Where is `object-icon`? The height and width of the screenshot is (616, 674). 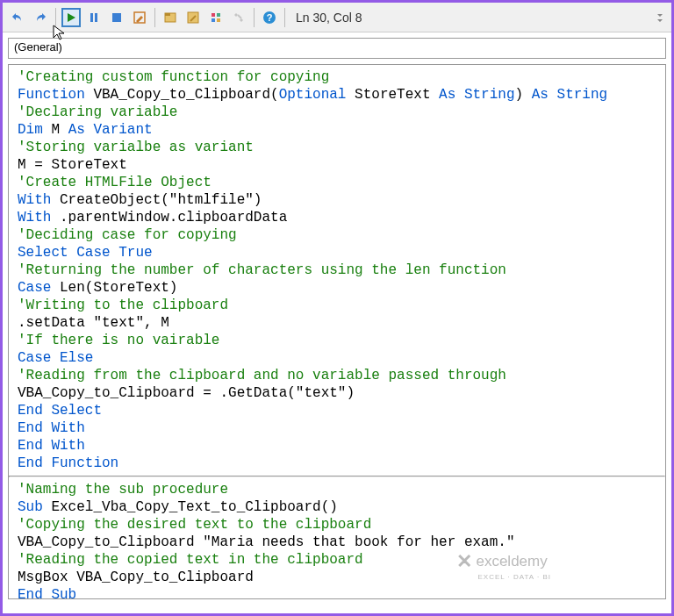 object-icon is located at coordinates (216, 18).